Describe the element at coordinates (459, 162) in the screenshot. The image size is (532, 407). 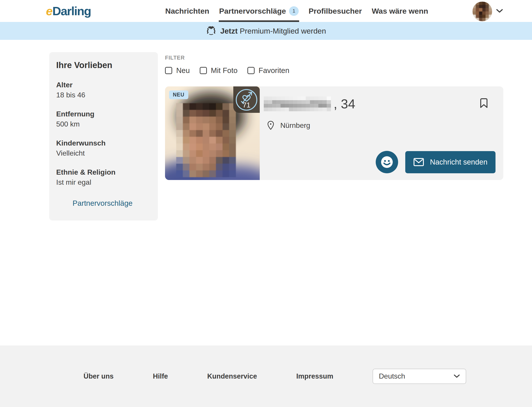
I see `send-message-label: Nachricht senden` at that location.